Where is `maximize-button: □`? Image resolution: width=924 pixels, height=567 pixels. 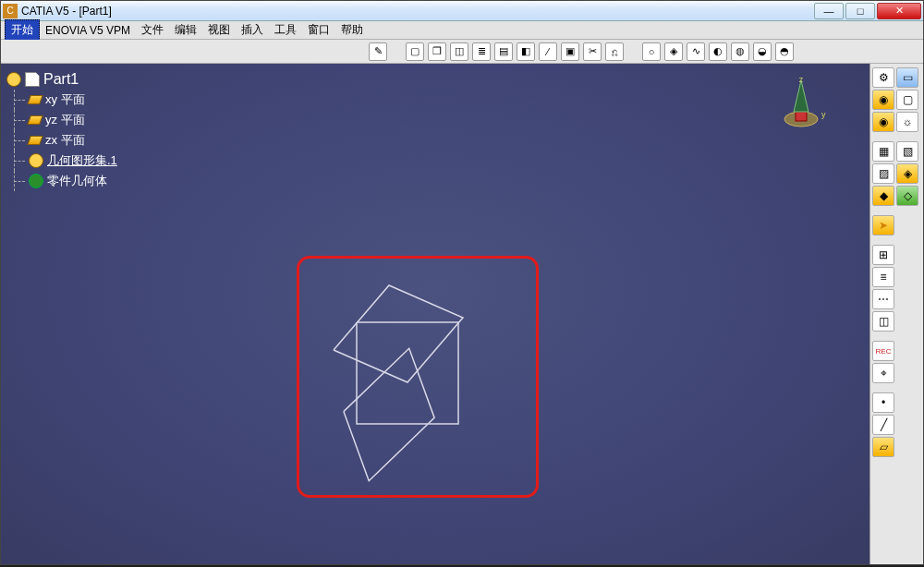 maximize-button: □ is located at coordinates (860, 11).